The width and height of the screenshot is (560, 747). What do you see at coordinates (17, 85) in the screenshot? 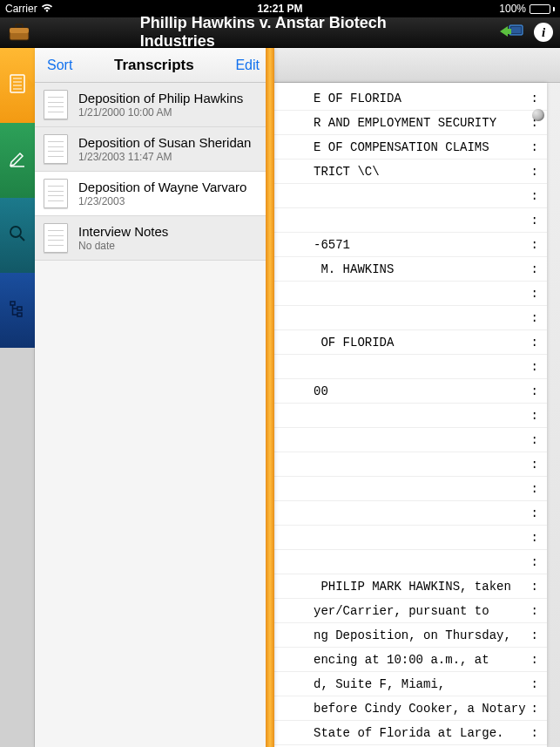
I see `rail-transcripts` at bounding box center [17, 85].